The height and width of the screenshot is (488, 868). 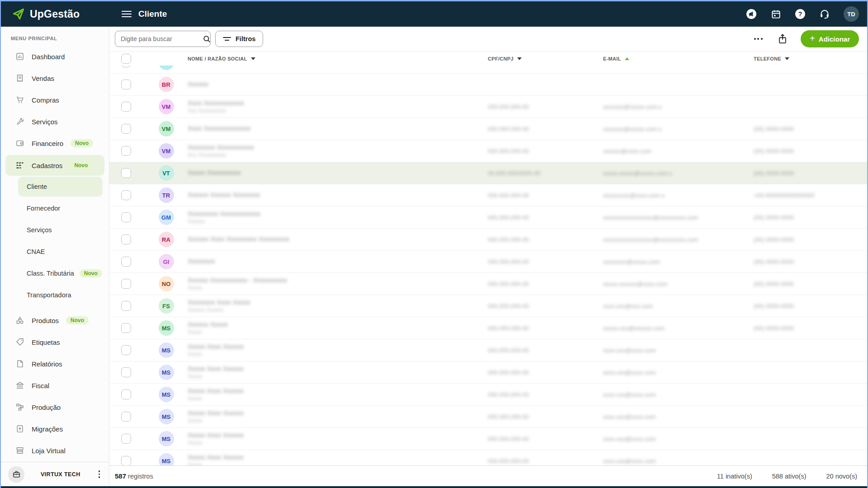 I want to click on client-cpf-cnpj: 00.000.000/0000-00, so click(x=514, y=174).